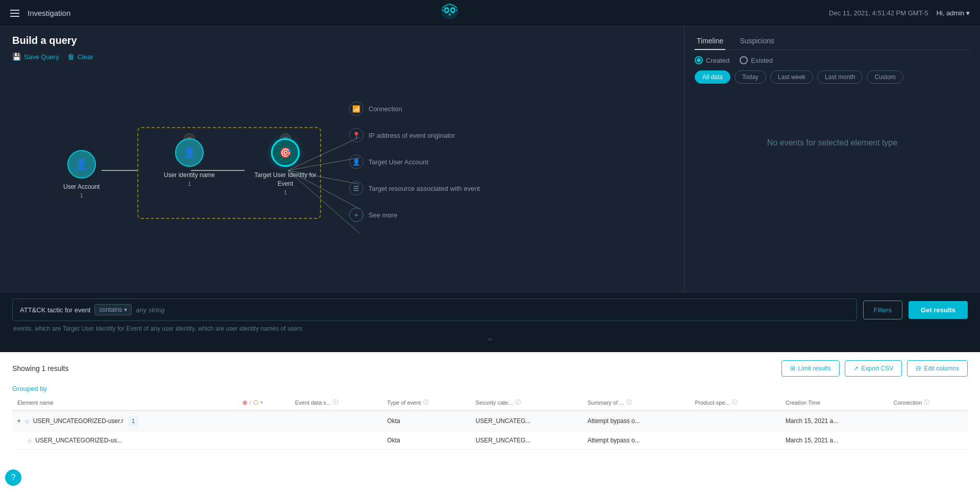  Describe the element at coordinates (832, 143) in the screenshot. I see `no-events-message: No events for selected element type` at that location.